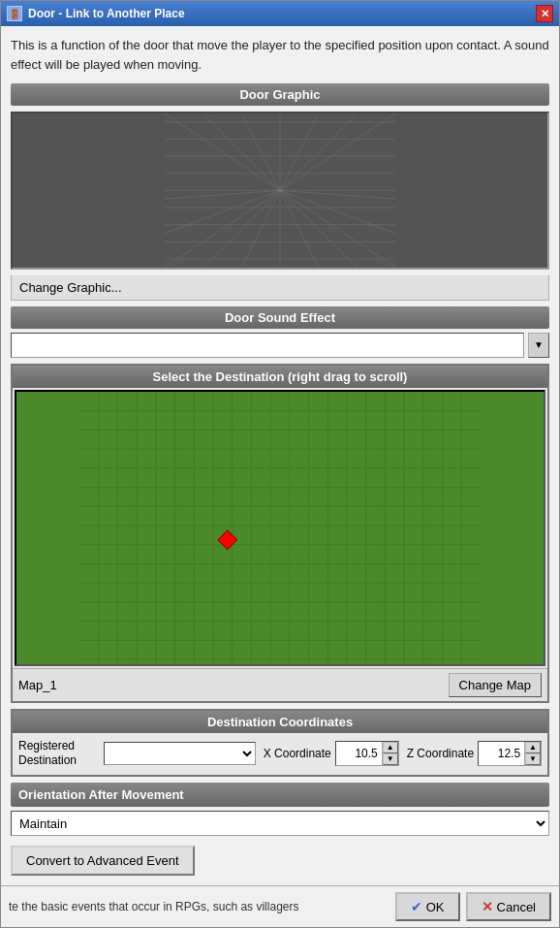 The width and height of the screenshot is (560, 928). I want to click on x-coord-down: ▼, so click(390, 759).